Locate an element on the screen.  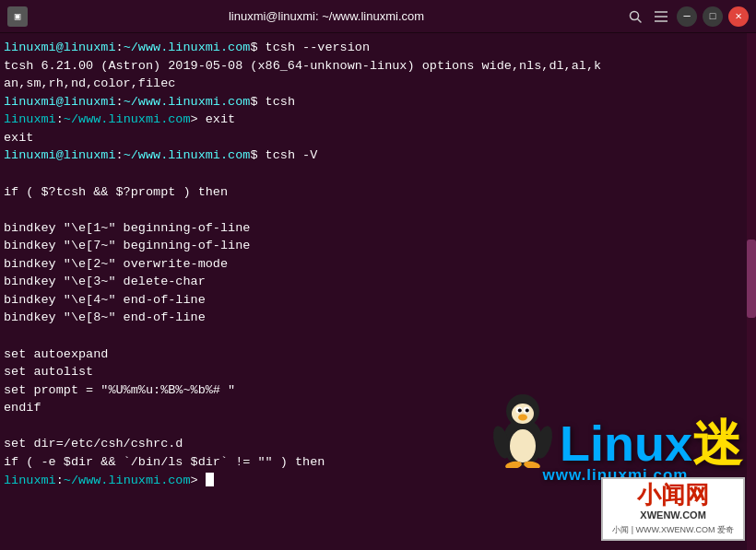
minimize-button: — is located at coordinates (687, 17).